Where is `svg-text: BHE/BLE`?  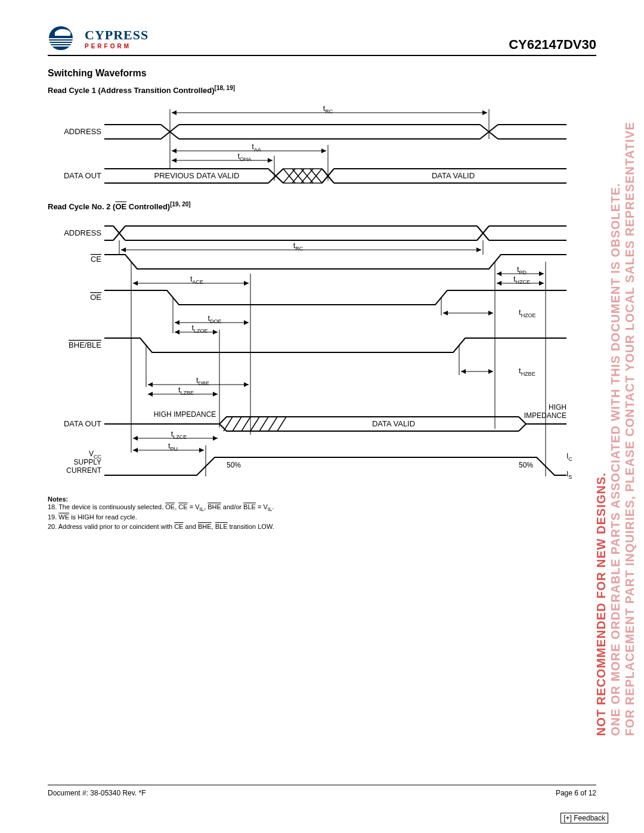 svg-text: BHE/BLE is located at coordinates (85, 345).